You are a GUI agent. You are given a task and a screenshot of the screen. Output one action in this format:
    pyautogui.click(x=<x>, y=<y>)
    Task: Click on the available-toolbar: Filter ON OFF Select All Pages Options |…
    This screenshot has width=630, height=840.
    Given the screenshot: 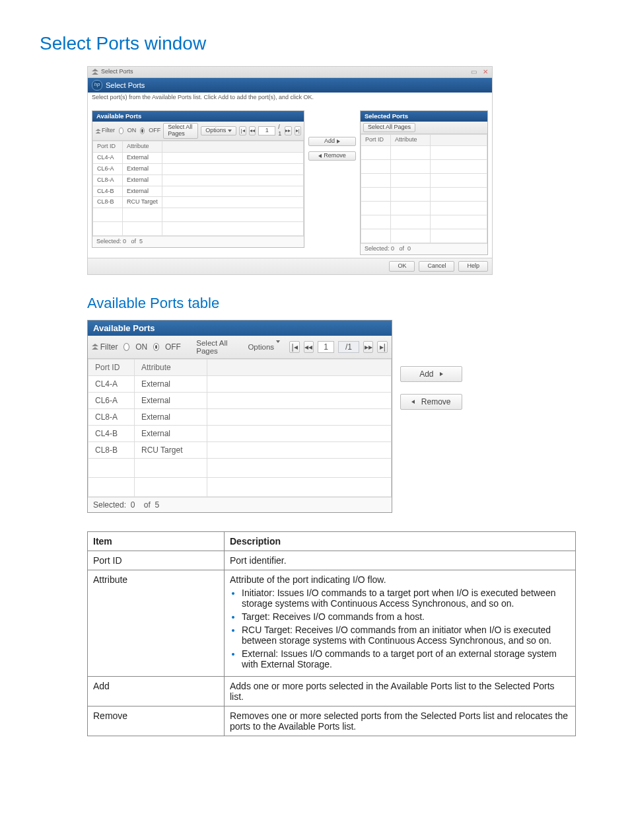 What is the action you would take?
    pyautogui.click(x=198, y=131)
    